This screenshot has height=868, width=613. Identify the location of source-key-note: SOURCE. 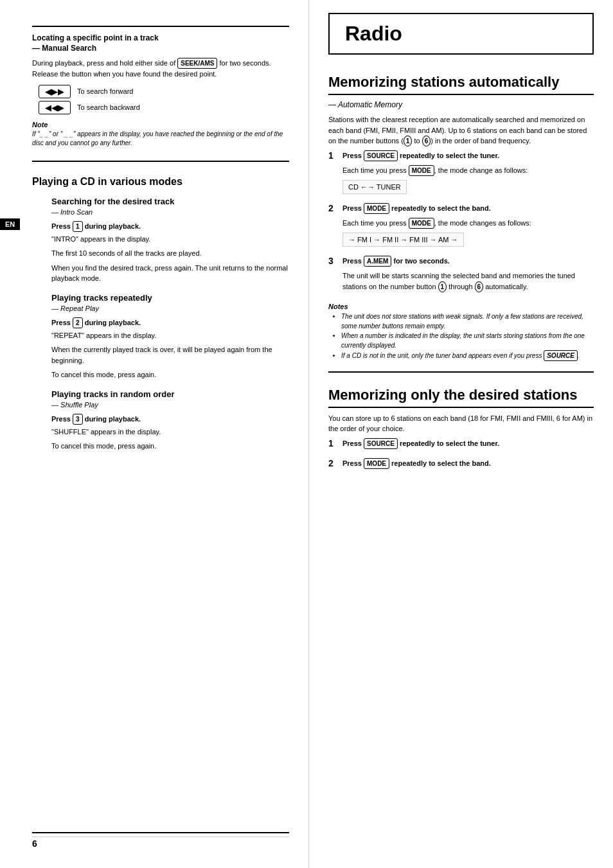
(560, 356).